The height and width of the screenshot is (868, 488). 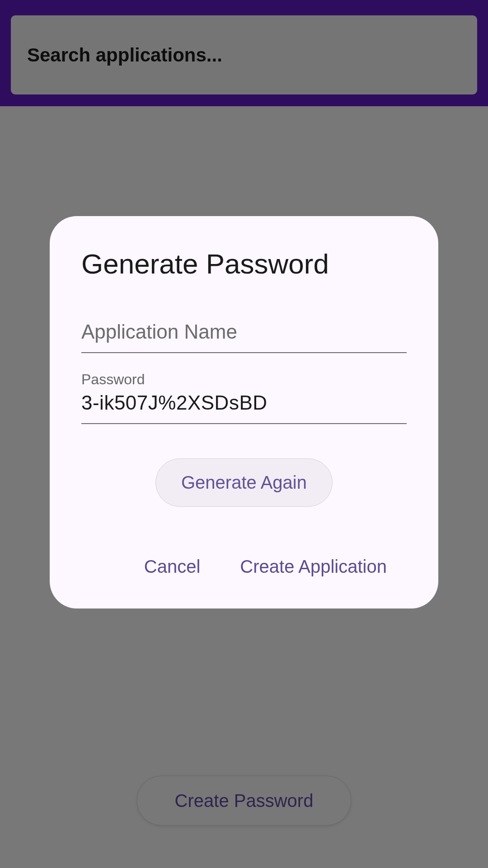 What do you see at coordinates (244, 403) in the screenshot?
I see `password-value: 3-ik507J%2XSDsBD` at bounding box center [244, 403].